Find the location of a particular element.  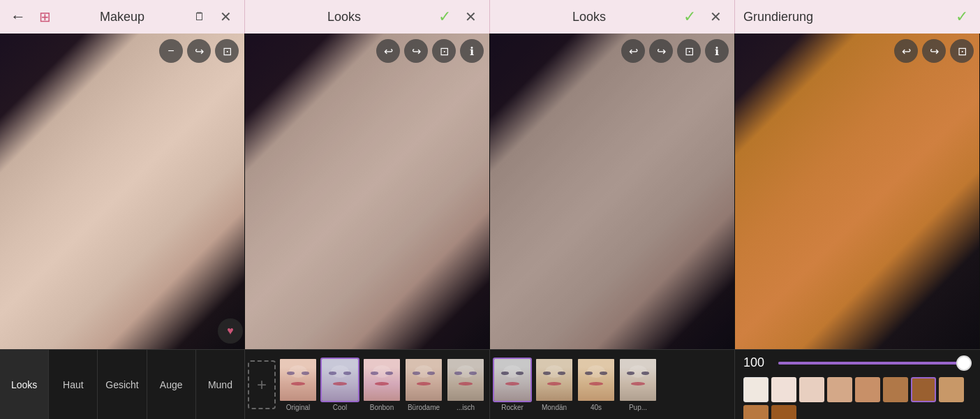

panel-3-header: Looks ✓ ✕ is located at coordinates (613, 17).